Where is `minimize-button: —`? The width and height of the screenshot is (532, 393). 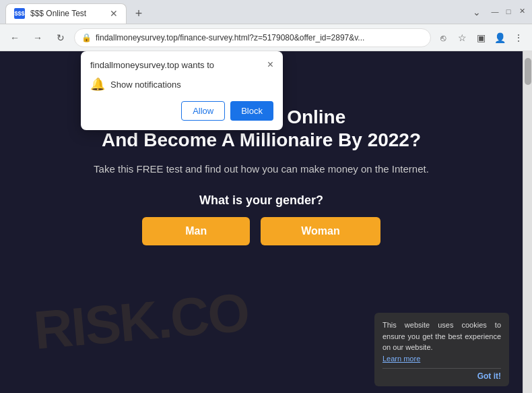 minimize-button: — is located at coordinates (495, 11).